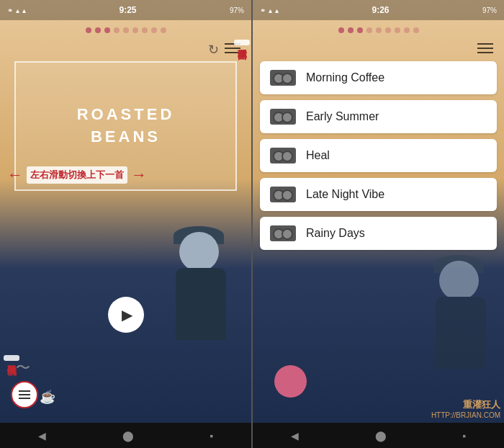 The width and height of the screenshot is (504, 448). What do you see at coordinates (466, 415) in the screenshot?
I see `watermark-line2: HTTP://BRJIAN.COM` at bounding box center [466, 415].